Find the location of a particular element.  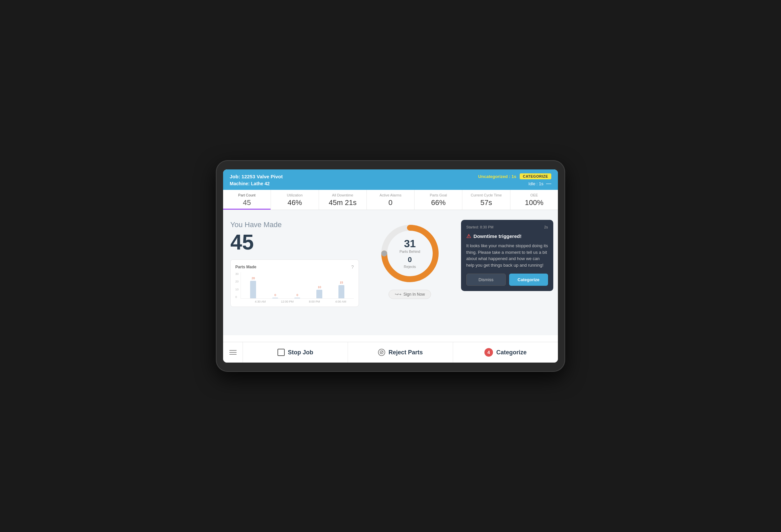

warning-icon: ⚠ is located at coordinates (468, 236).